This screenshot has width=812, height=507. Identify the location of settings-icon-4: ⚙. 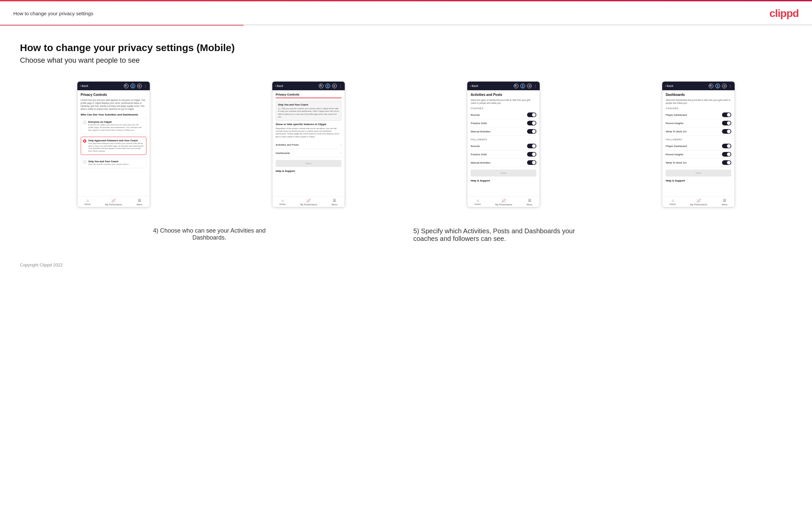
(724, 86).